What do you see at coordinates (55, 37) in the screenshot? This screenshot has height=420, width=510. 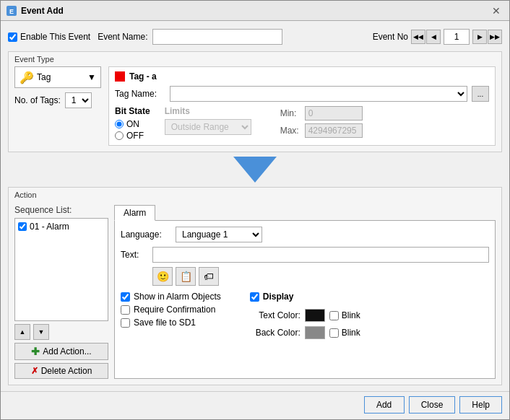 I see `enable-event-label: Enable This Event` at bounding box center [55, 37].